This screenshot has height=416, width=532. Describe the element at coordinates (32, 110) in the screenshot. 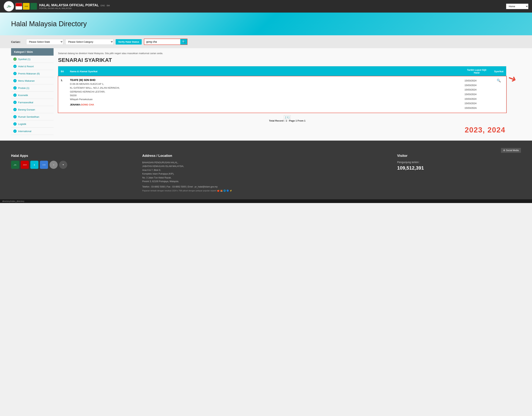

I see `sidebar-item-barang: ✓ Barang Gunaan` at that location.